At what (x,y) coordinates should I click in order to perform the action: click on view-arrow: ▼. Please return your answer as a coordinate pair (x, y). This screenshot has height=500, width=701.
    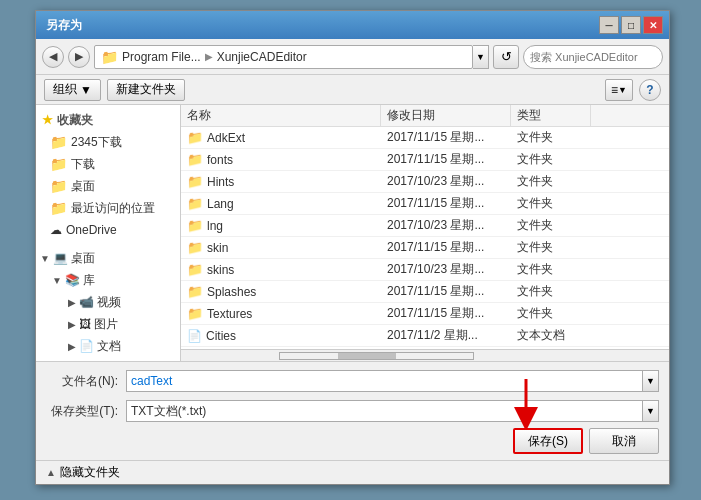
    Looking at the image, I should click on (622, 90).